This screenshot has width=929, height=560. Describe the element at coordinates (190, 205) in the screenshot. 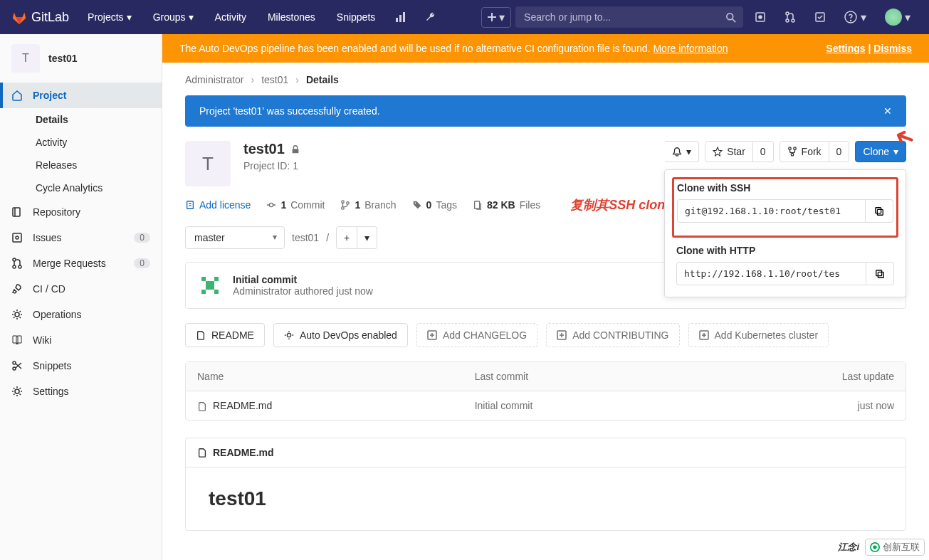

I see `license-icon` at that location.